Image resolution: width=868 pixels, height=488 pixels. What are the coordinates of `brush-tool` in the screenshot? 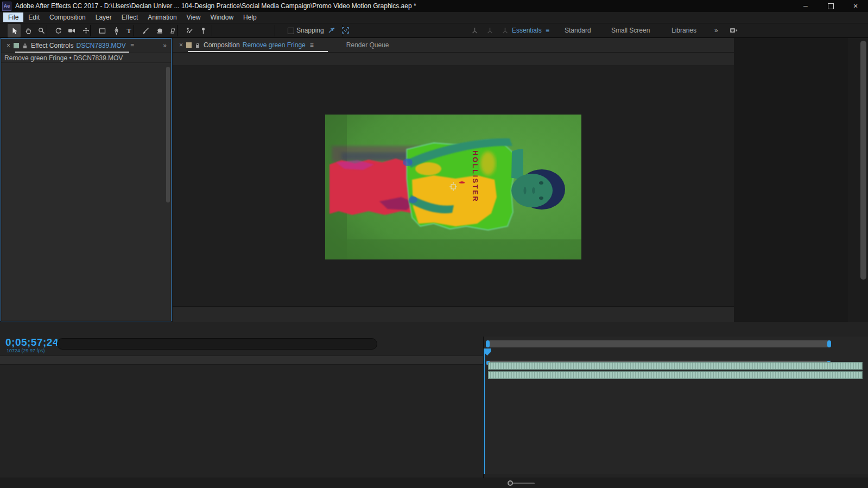 It's located at (145, 30).